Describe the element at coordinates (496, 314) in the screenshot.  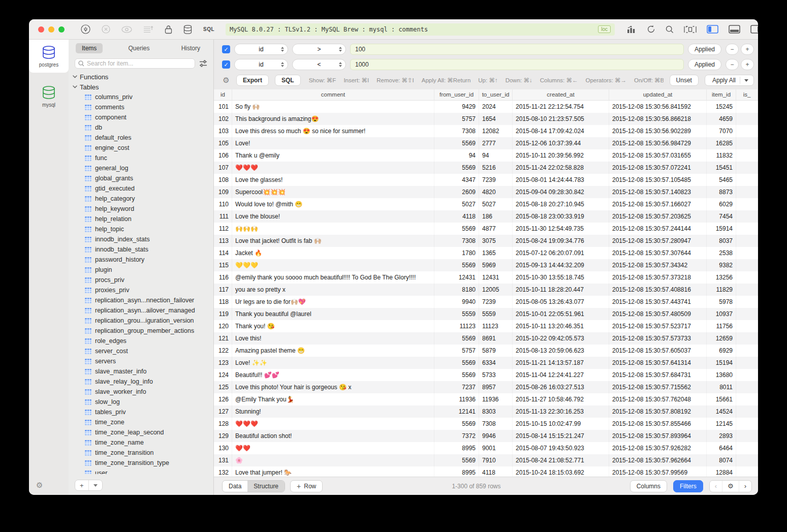
I see `cell-to_user_id: 5559` at that location.